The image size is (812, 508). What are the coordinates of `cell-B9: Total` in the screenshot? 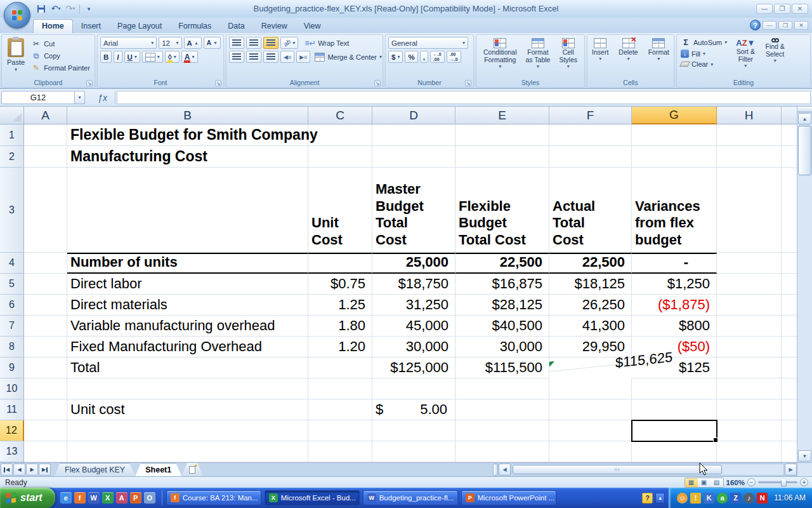 It's located at (188, 368).